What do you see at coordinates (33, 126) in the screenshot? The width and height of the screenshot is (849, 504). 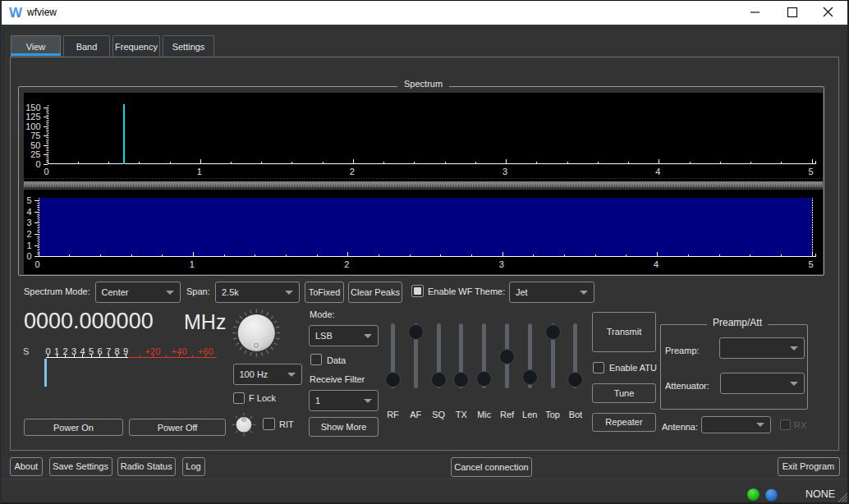 I see `svg-text: 100` at bounding box center [33, 126].